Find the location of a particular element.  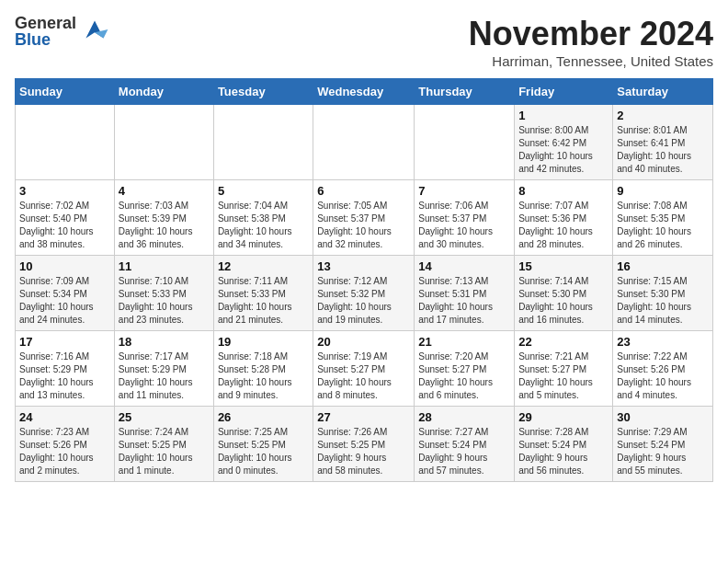

day-info: Sunrise: 7:18 AM Sunset: 5:28 PM Dayligh… is located at coordinates (263, 376).